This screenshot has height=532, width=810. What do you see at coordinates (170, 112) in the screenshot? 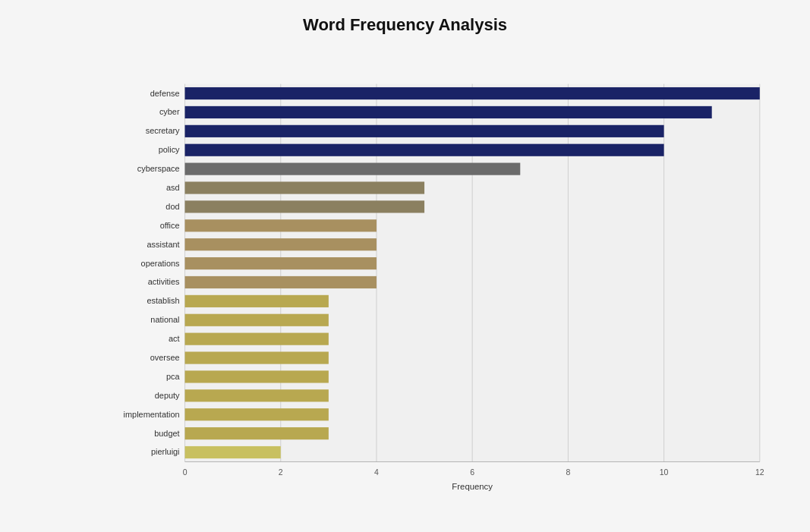
I see `svg-text: cyber` at bounding box center [170, 112].